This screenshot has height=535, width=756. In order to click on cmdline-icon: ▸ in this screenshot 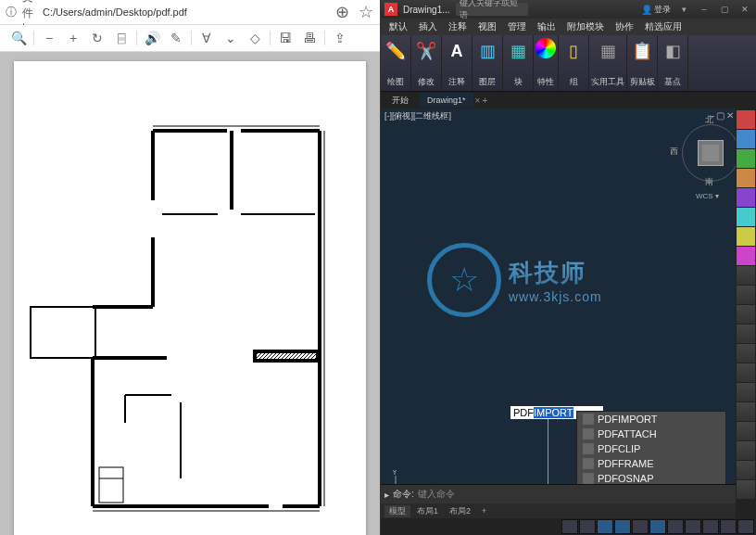, I will do `click(387, 495)`.